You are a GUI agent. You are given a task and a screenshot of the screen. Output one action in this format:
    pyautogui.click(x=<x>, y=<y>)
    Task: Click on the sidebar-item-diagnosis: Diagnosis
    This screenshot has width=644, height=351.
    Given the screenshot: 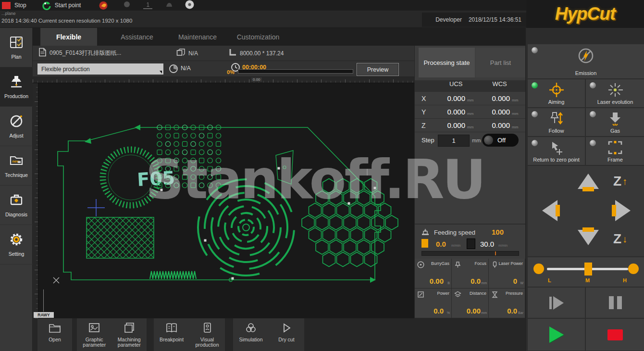 What is the action you would take?
    pyautogui.click(x=16, y=205)
    